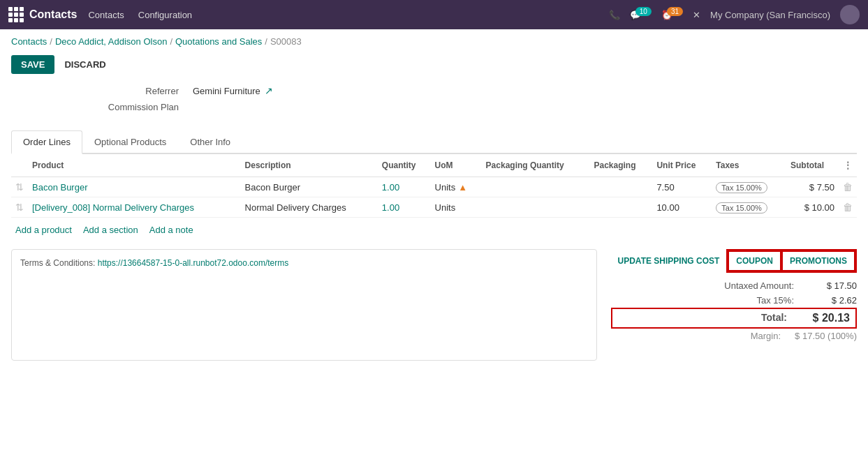  What do you see at coordinates (309, 166) in the screenshot?
I see `col-description: Description` at bounding box center [309, 166].